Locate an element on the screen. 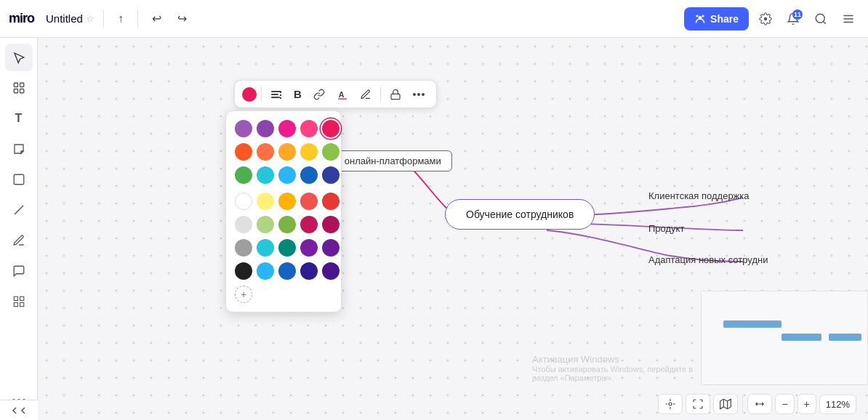 The height and width of the screenshot is (420, 868). settings-button is located at coordinates (765, 19).